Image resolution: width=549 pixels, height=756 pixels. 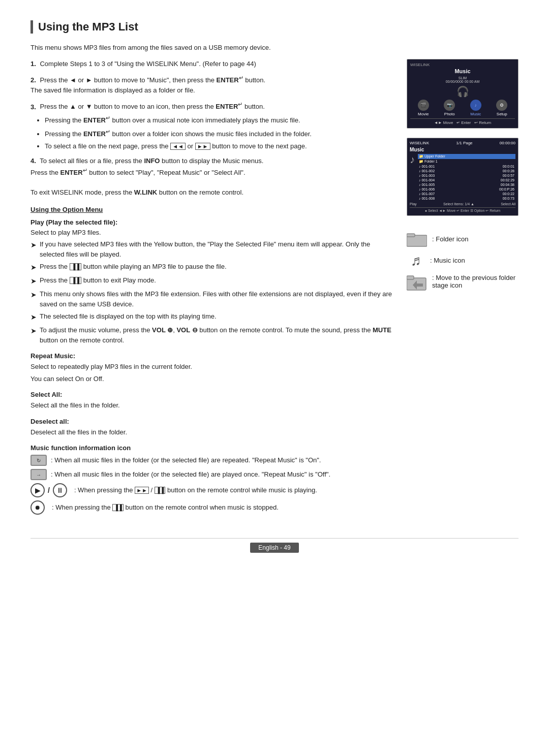 What do you see at coordinates (463, 239) in the screenshot?
I see `folder-icon-row: : Folder icon` at bounding box center [463, 239].